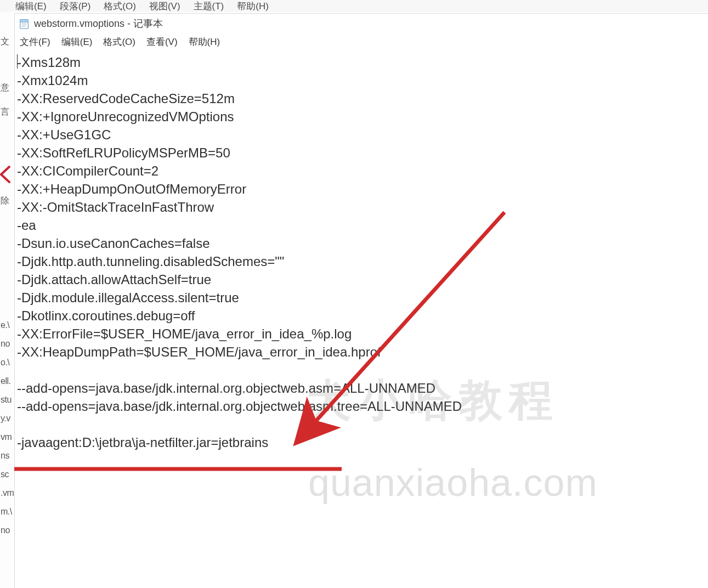  I want to click on bg-menu-item: 视图(V), so click(165, 7).